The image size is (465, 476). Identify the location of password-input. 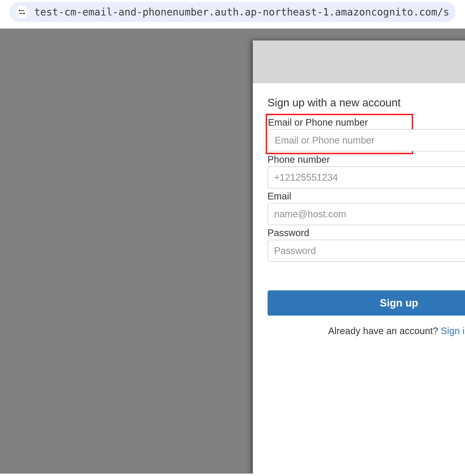
(366, 251).